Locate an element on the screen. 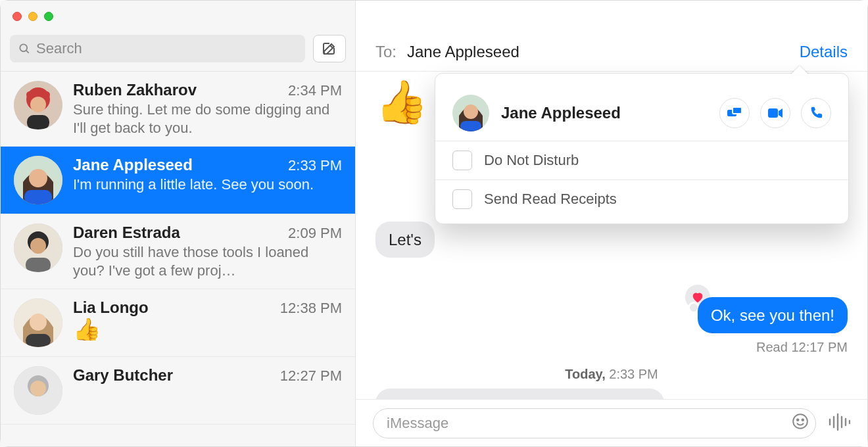 This screenshot has height=447, width=868. message-input: iMessage is located at coordinates (594, 423).